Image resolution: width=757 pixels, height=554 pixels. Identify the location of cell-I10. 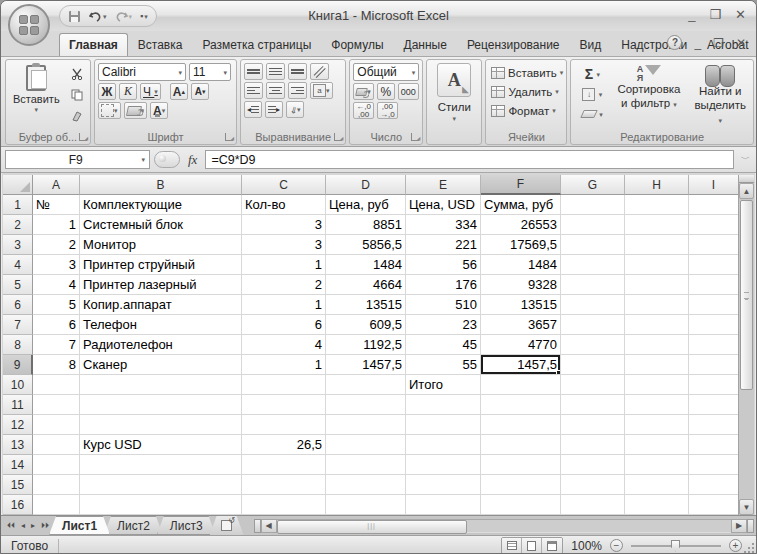
(714, 385).